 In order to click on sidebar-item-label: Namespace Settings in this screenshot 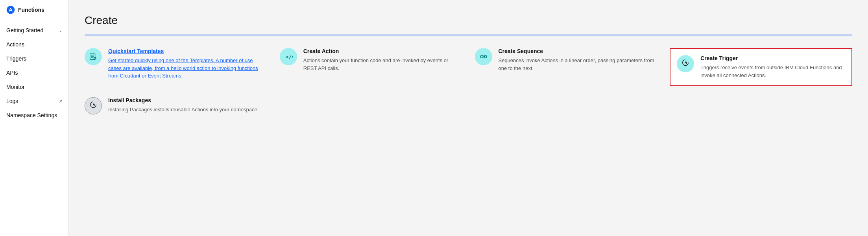, I will do `click(31, 115)`.